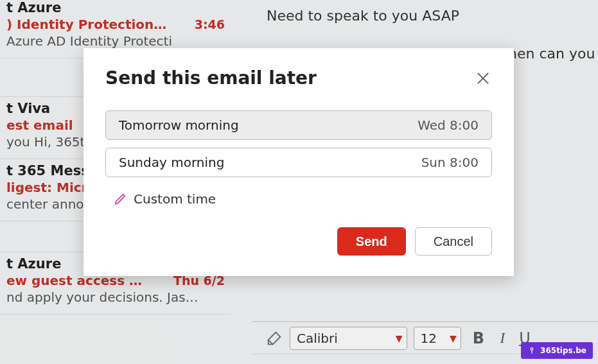 This screenshot has height=364, width=598. What do you see at coordinates (303, 199) in the screenshot?
I see `custom-time-button: Custom time` at bounding box center [303, 199].